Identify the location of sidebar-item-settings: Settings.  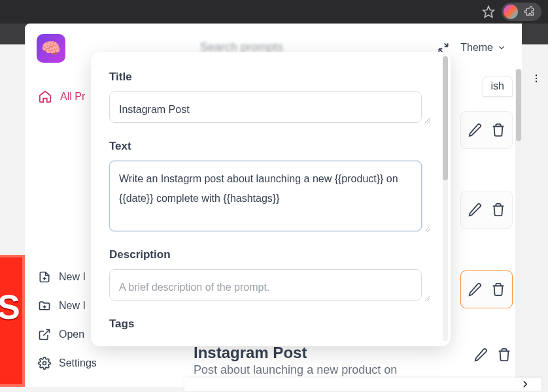
(105, 363).